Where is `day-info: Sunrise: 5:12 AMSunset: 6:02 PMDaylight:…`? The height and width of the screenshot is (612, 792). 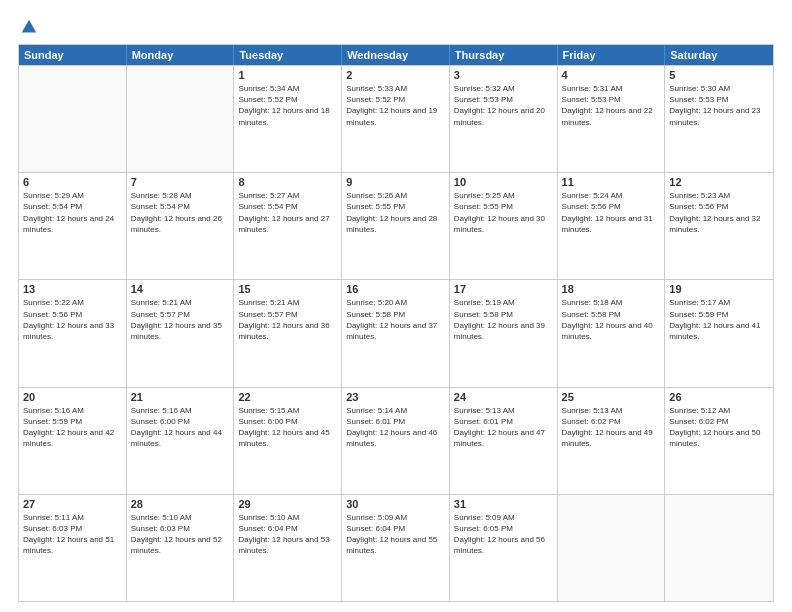
day-info: Sunrise: 5:12 AMSunset: 6:02 PMDaylight:… is located at coordinates (719, 428).